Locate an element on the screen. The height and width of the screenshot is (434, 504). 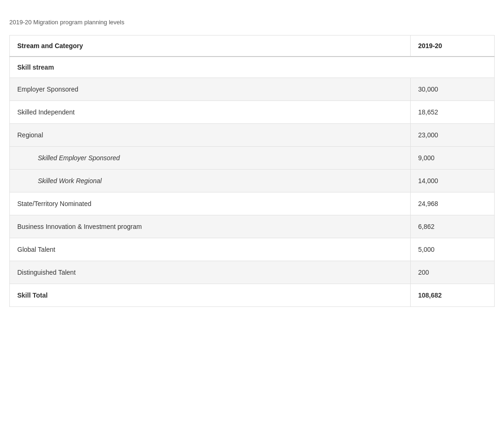
row-value: 30,000 is located at coordinates (453, 90).